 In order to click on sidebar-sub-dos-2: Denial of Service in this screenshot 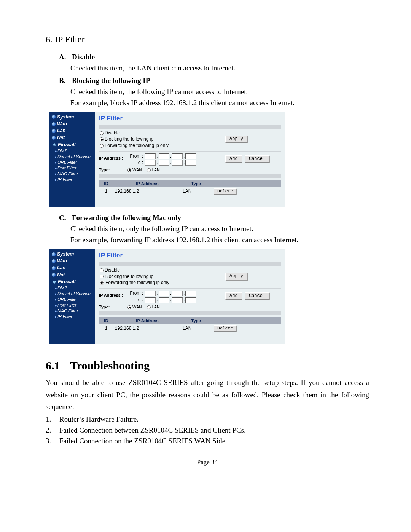, I will do `click(73, 294)`.